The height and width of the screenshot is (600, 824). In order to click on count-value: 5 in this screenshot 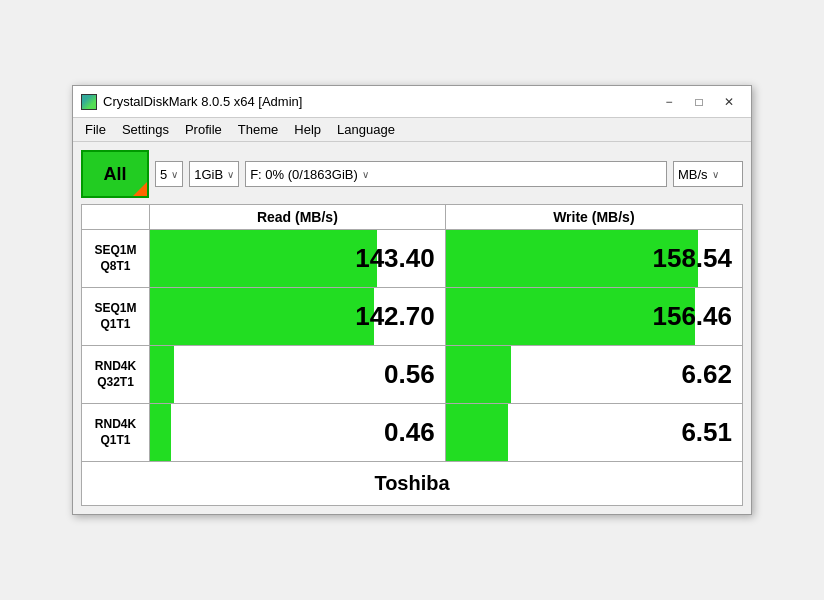, I will do `click(164, 174)`.